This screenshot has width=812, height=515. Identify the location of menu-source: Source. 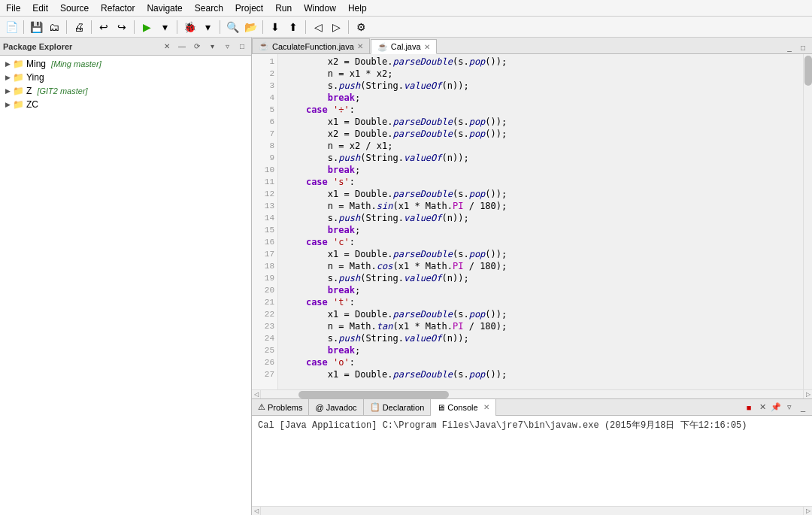
(74, 8).